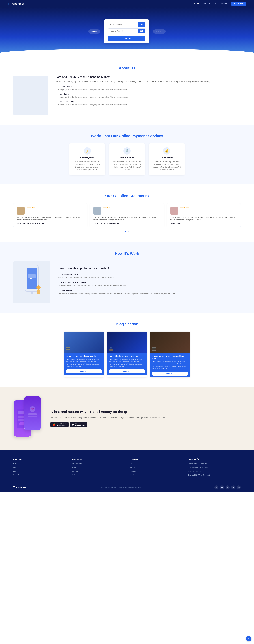 This screenshot has height=644, width=254. Describe the element at coordinates (228, 488) in the screenshot. I see `twitter-icon: t` at that location.